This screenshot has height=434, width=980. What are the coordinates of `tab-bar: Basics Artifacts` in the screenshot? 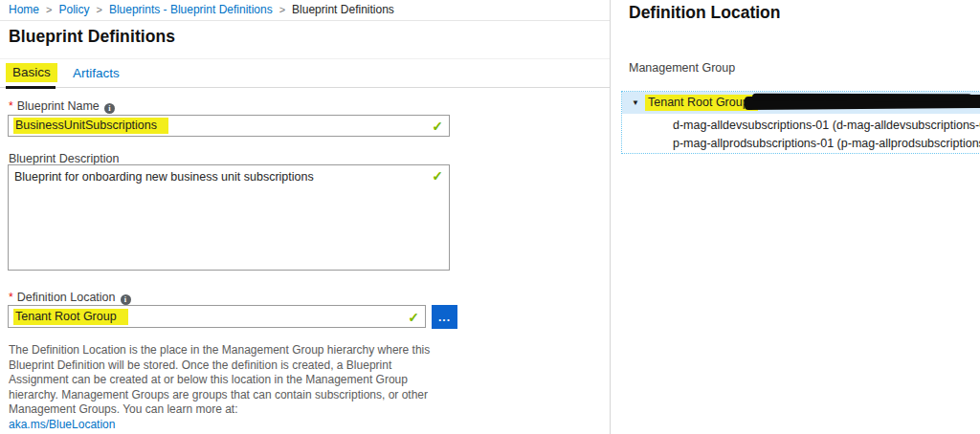 It's located at (304, 74).